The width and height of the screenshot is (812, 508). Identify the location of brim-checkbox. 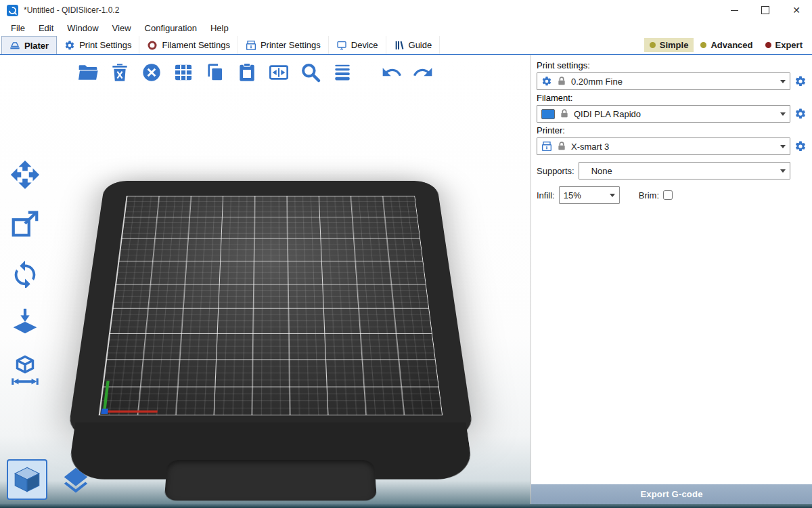
(668, 195).